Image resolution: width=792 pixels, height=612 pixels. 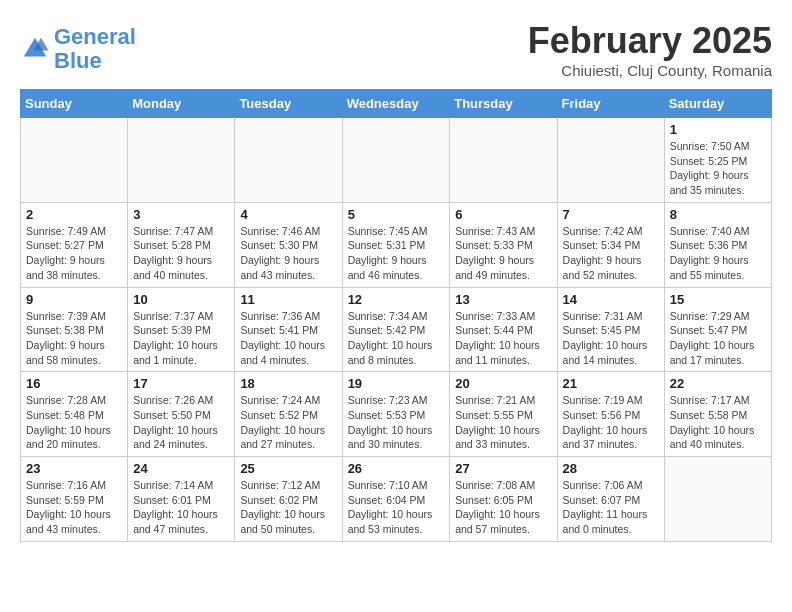 What do you see at coordinates (611, 300) in the screenshot?
I see `day-number: 14` at bounding box center [611, 300].